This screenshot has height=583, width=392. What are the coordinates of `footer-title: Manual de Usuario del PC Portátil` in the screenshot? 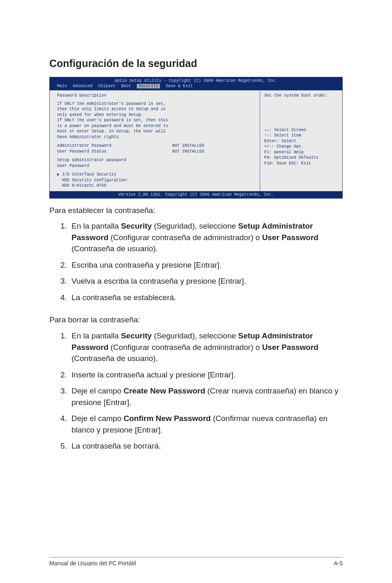 It's located at (93, 563).